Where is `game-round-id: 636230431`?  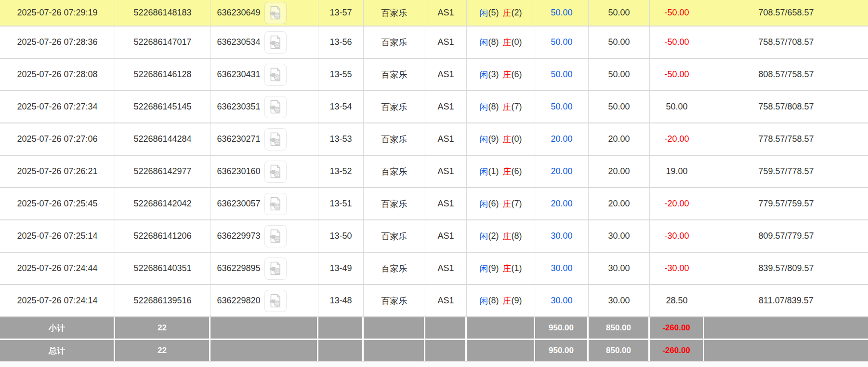
game-round-id: 636230431 is located at coordinates (238, 74).